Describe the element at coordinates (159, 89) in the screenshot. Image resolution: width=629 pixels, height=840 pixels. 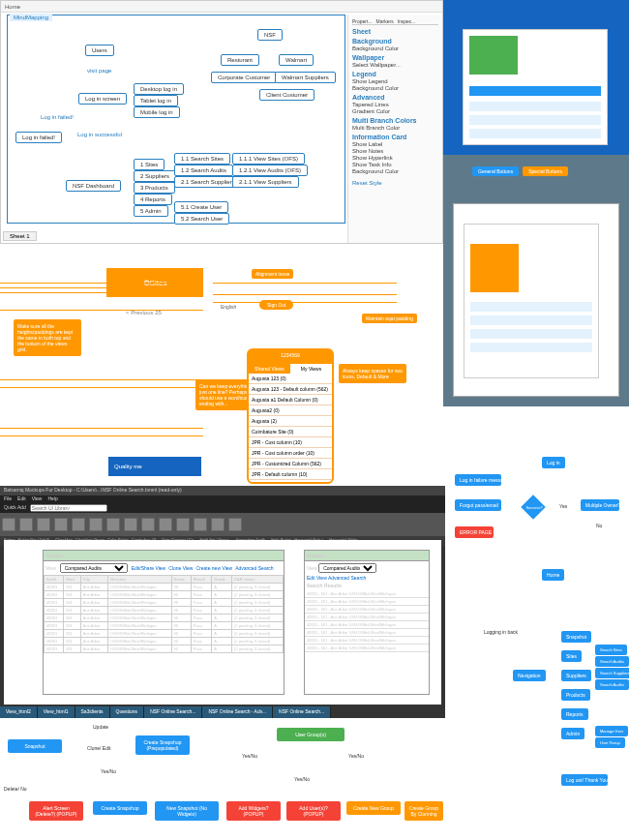
I see `node-desktop: Desktop log in` at that location.